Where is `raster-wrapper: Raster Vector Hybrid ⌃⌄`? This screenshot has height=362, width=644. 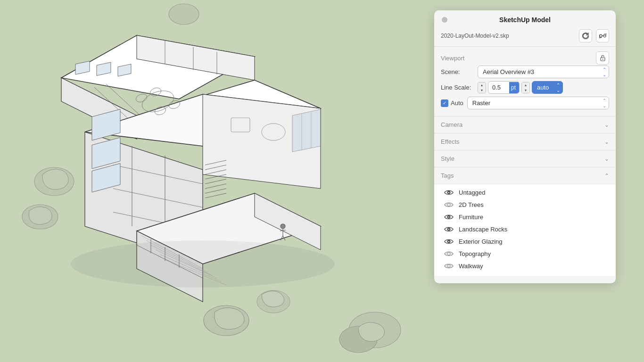 raster-wrapper: Raster Vector Hybrid ⌃⌄ is located at coordinates (538, 103).